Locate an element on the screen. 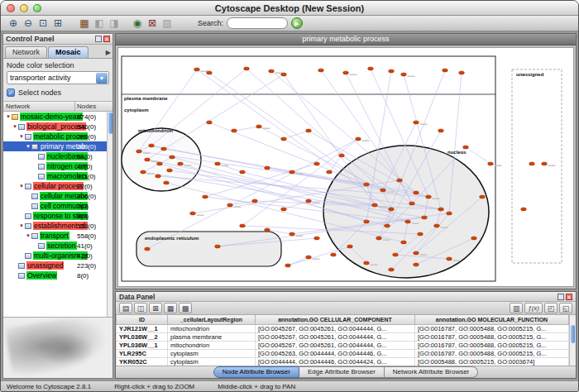 The width and height of the screenshot is (579, 392). new-network-from-selection-icon: ◉ is located at coordinates (137, 23).